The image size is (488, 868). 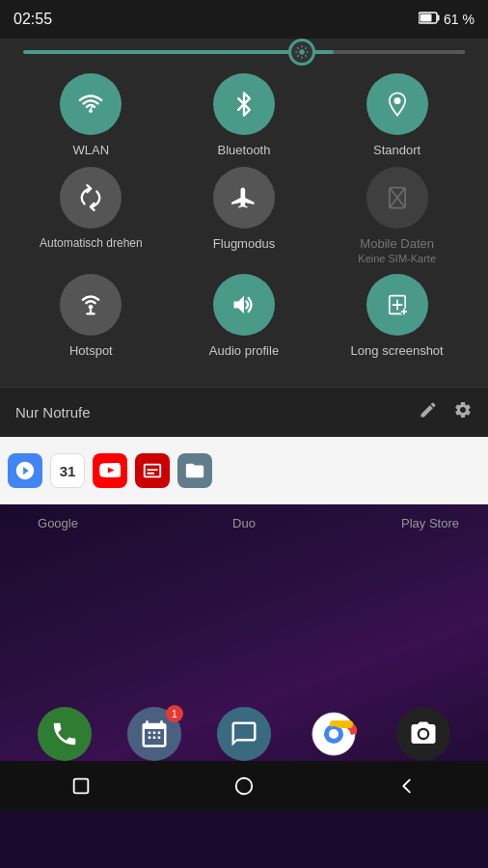 I want to click on app-labels-row: Google Duo Play Store, so click(x=244, y=521).